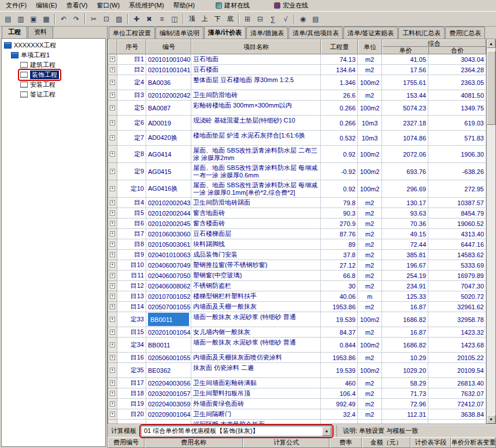  What do you see at coordinates (297, 70) in the screenshot?
I see `table-row: +目2020101001041豆石楼面134.64m217.562364.28` at bounding box center [297, 70].